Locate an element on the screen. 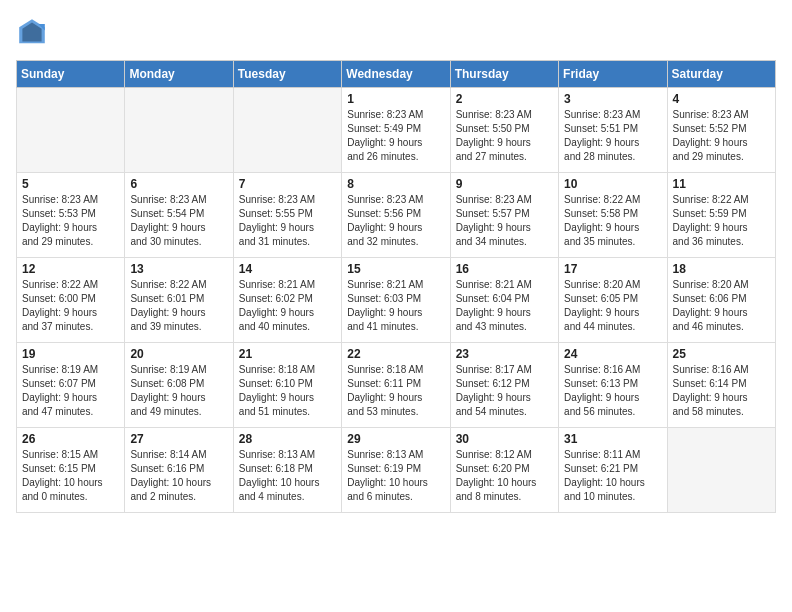  day-cell: 9Sunrise: 8:23 AM Sunset: 5:57 PM Daylig… is located at coordinates (504, 216).